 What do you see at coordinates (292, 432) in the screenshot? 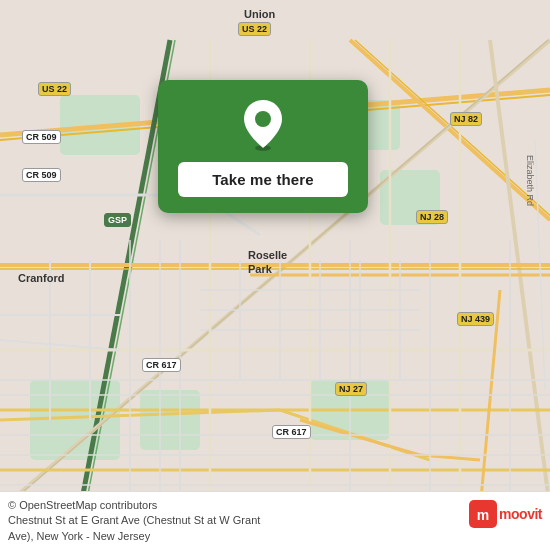
I see `badge-cr617-2: CR 617` at bounding box center [292, 432].